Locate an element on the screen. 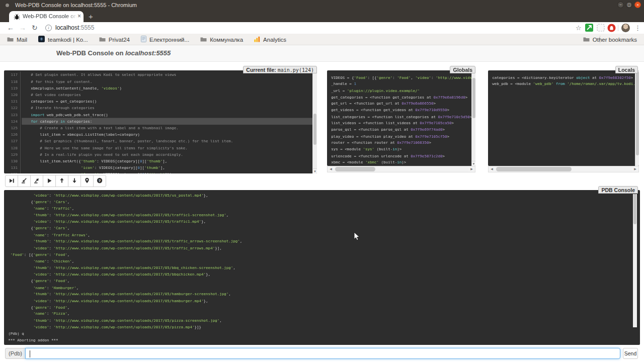 This screenshot has width=644, height=362. disabled-extension-icon is located at coordinates (601, 29).